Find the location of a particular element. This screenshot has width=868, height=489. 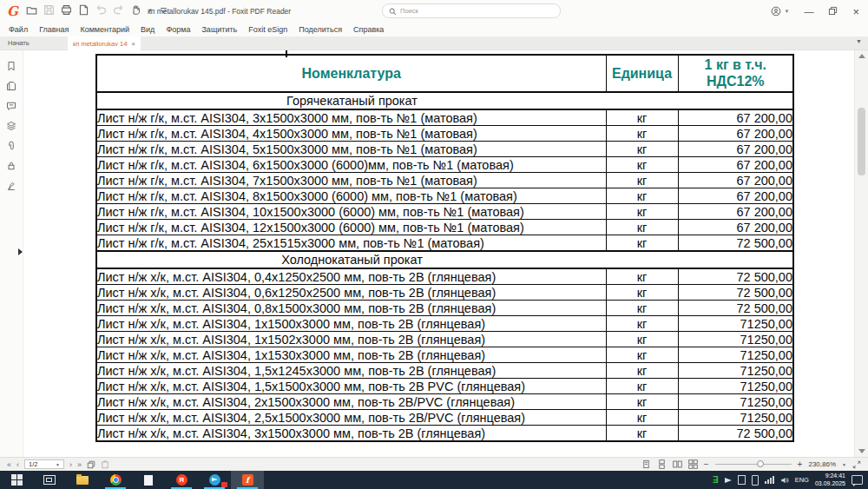

table-row: Лист н/ж г/к, м.ст. AISI304, 7х1500х3000… is located at coordinates (444, 181).